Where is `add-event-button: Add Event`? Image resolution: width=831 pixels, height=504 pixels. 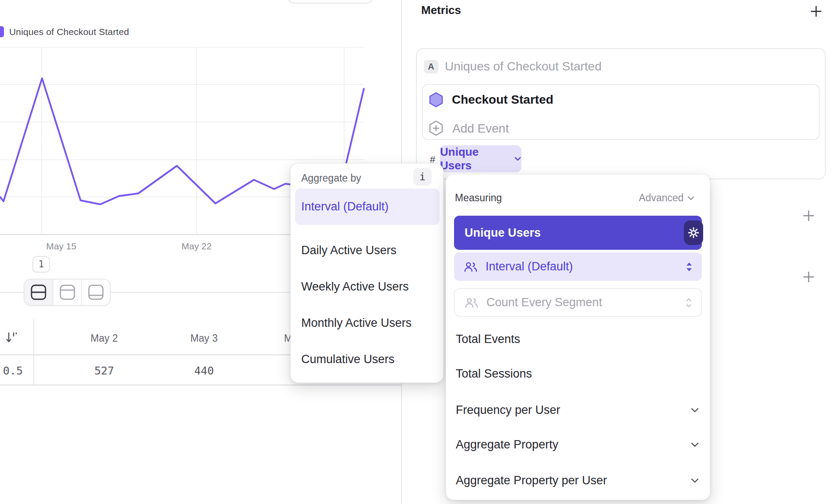 add-event-button: Add Event is located at coordinates (481, 129).